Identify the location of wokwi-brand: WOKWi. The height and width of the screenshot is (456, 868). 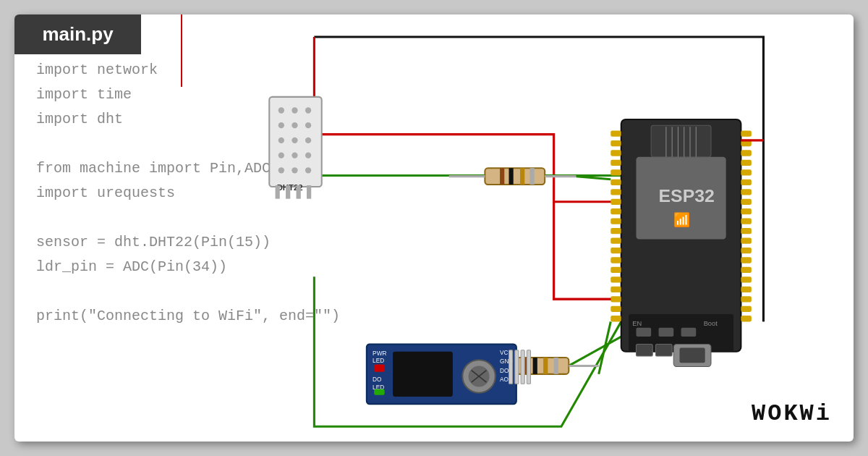
(791, 414).